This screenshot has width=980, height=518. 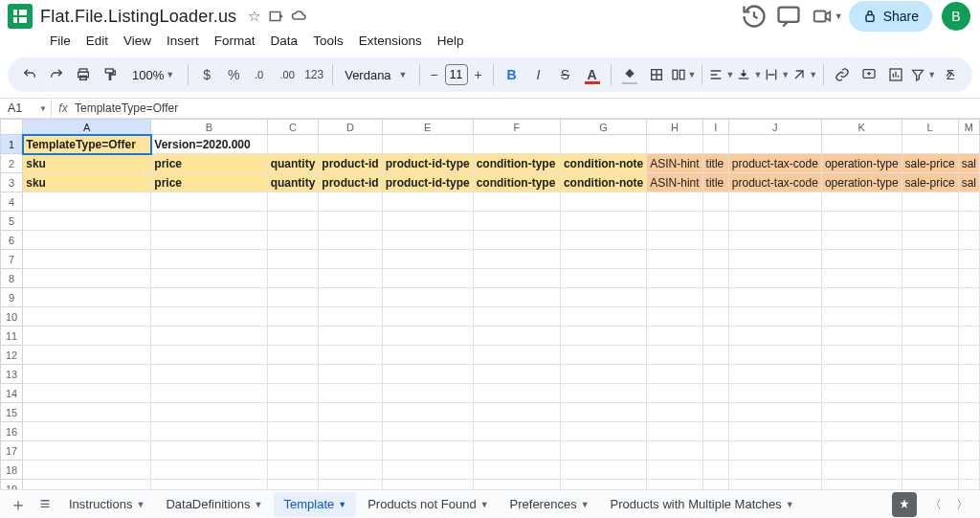 What do you see at coordinates (675, 240) in the screenshot?
I see `cell-H6` at bounding box center [675, 240].